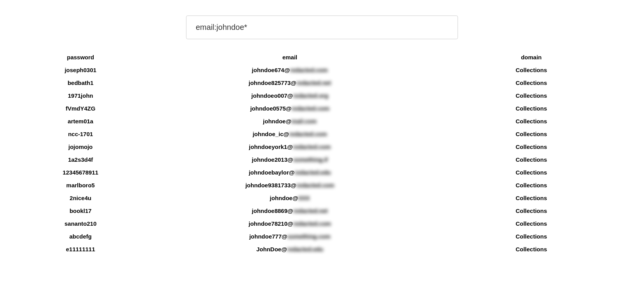  Describe the element at coordinates (290, 147) in the screenshot. I see `cell-email: johndoeyork1@redacted.com` at that location.